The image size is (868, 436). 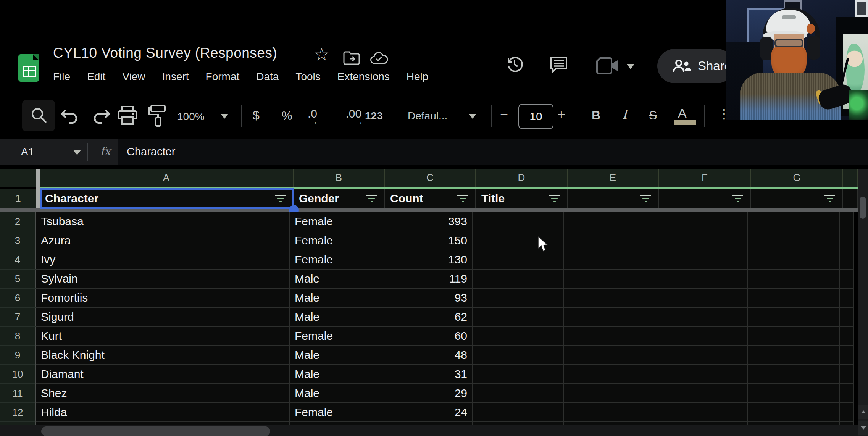 I want to click on italic-button: I, so click(x=624, y=115).